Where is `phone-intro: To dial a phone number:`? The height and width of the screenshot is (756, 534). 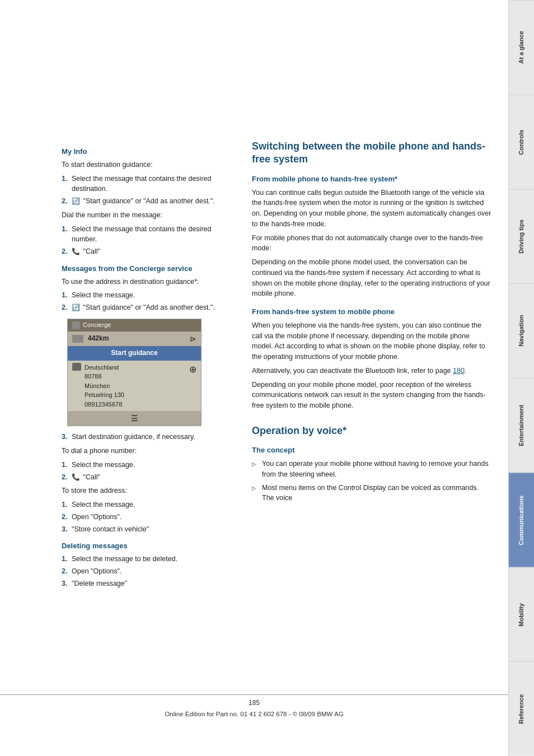 phone-intro: To dial a phone number: is located at coordinates (148, 451).